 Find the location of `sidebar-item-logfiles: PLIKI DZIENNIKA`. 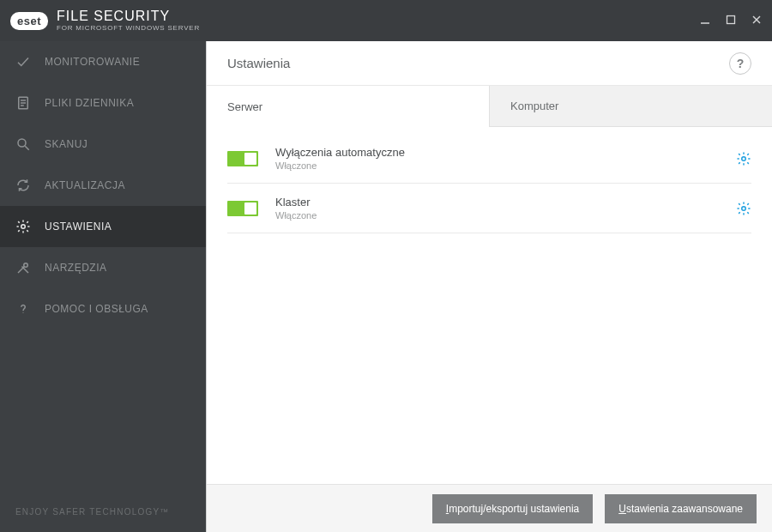

sidebar-item-logfiles: PLIKI DZIENNIKA is located at coordinates (103, 103).